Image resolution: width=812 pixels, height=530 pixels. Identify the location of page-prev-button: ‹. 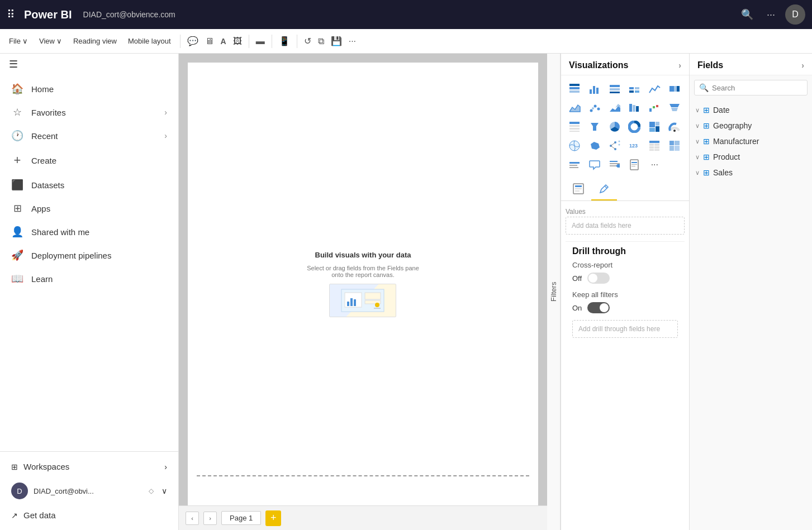
(192, 518).